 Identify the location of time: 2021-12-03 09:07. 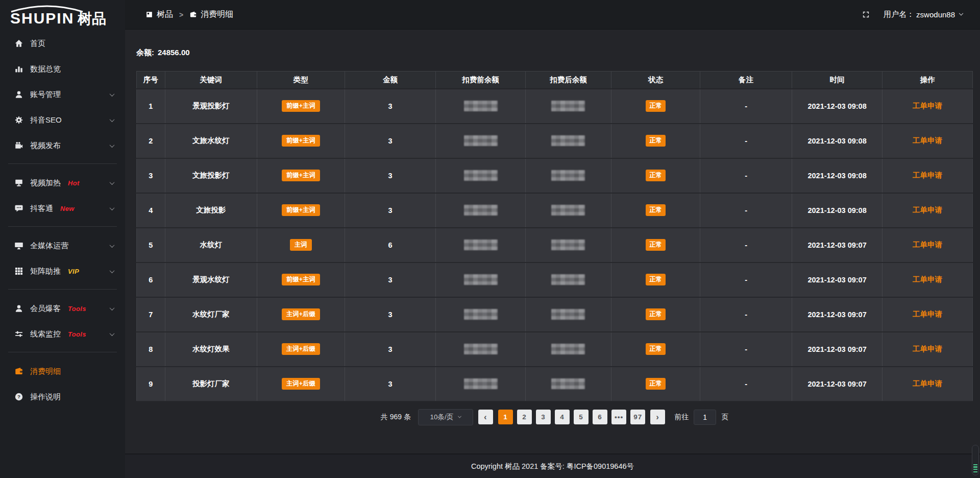
(837, 349).